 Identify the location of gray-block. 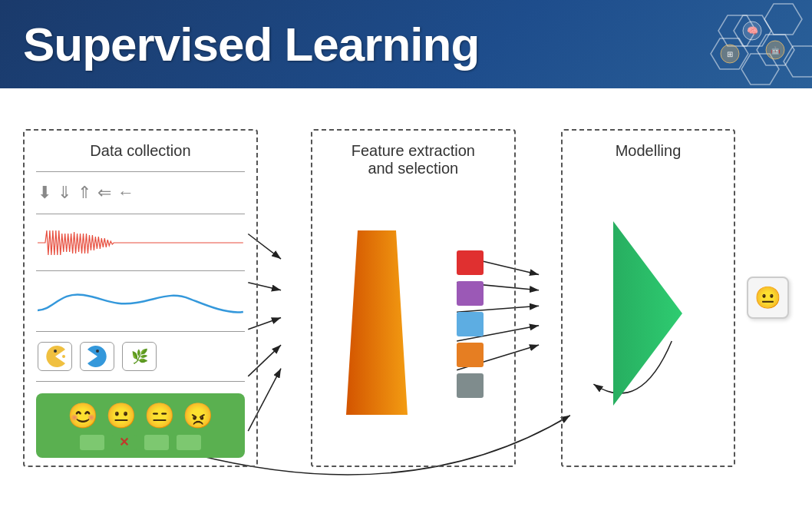
(470, 386).